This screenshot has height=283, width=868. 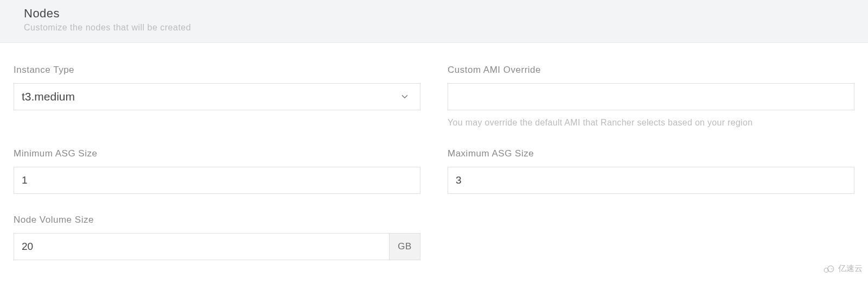 What do you see at coordinates (651, 123) in the screenshot?
I see `custom-ami-help: You may override the default AMI that Ra…` at bounding box center [651, 123].